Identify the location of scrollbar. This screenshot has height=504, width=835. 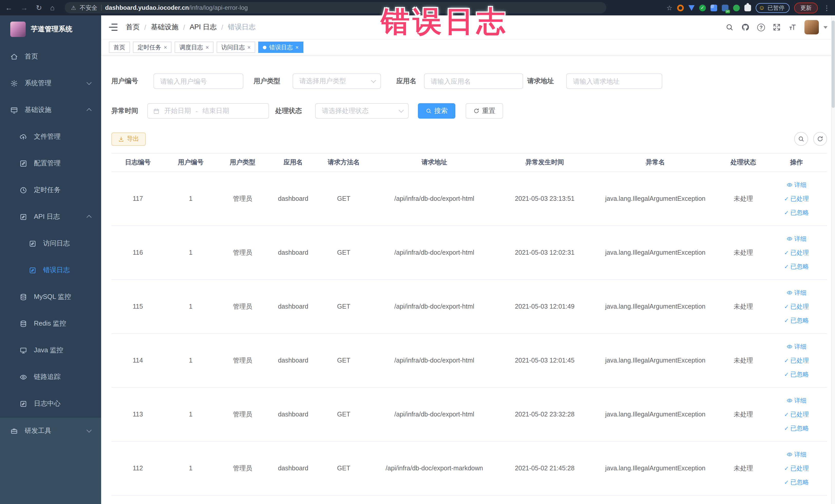
(833, 260).